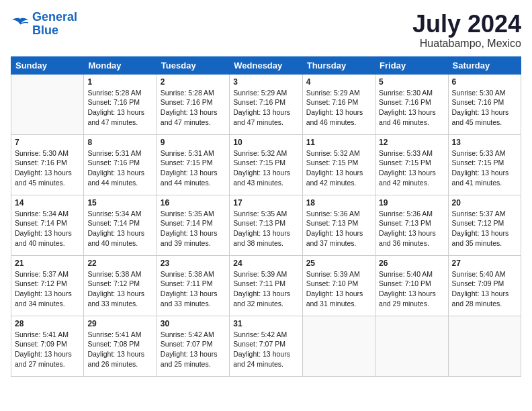 Image resolution: width=532 pixels, height=411 pixels. What do you see at coordinates (266, 225) in the screenshot?
I see `calendar-week: 14Sunrise: 5:34 AM Sunset: 7:14 PM Dayli…` at bounding box center [266, 225].